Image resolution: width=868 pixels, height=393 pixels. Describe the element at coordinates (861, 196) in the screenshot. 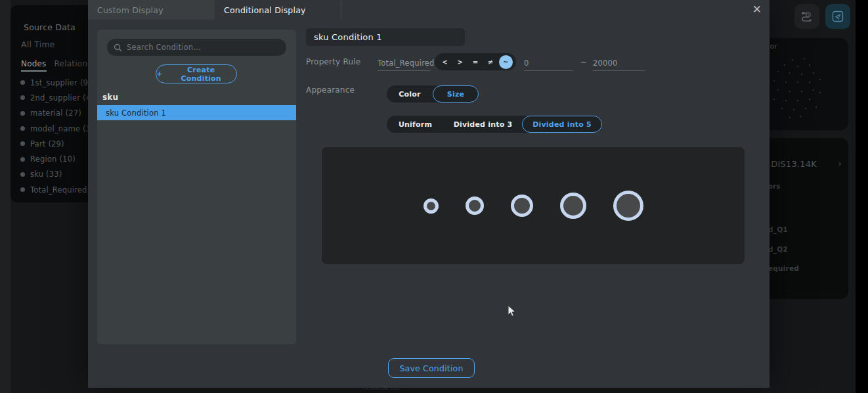

I see `right-edge-strip` at that location.